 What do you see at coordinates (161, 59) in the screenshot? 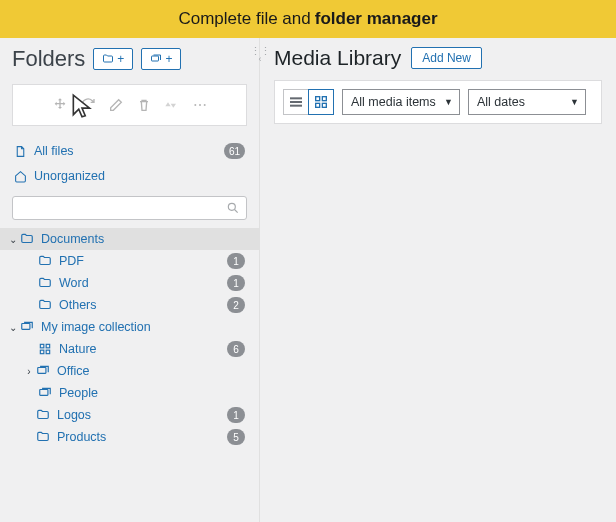
I see `new-collection-button: +` at bounding box center [161, 59].